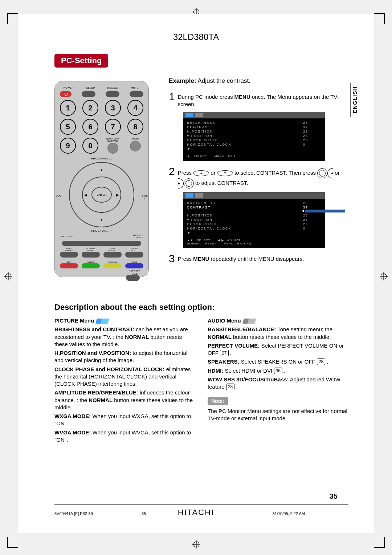  What do you see at coordinates (102, 195) in the screenshot?
I see `remote-enter-button: ENTER` at bounding box center [102, 195].